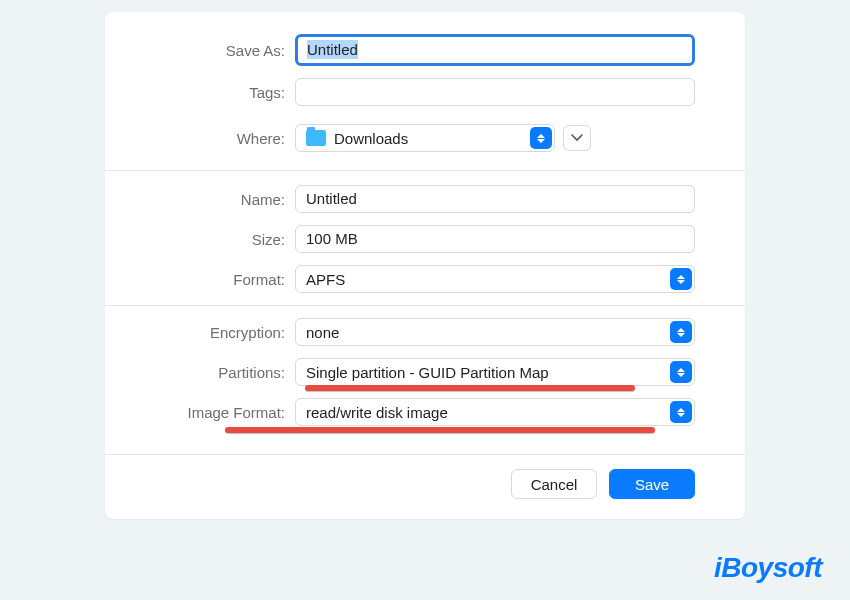 This screenshot has height=600, width=850. Describe the element at coordinates (225, 372) in the screenshot. I see `partitions-label: Partitions:` at that location.